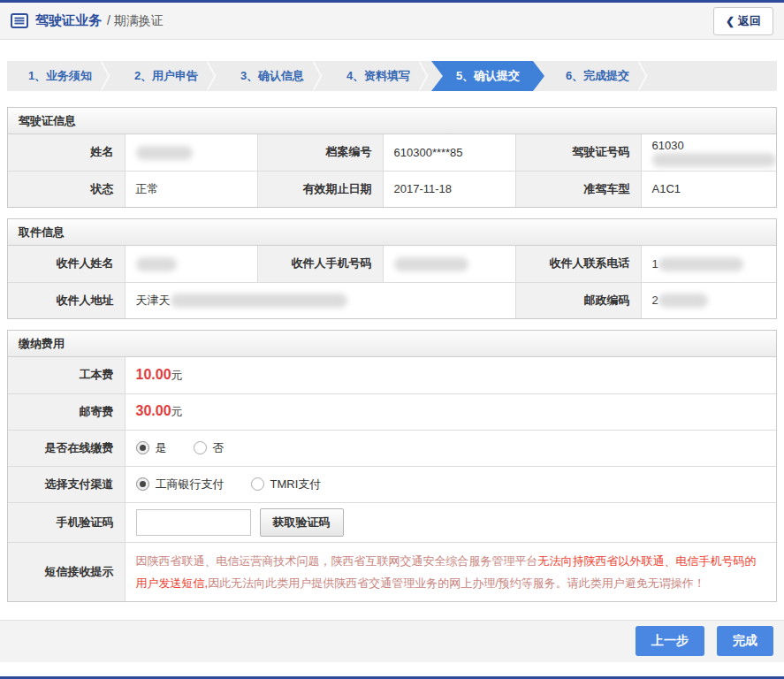 This screenshot has height=679, width=784. Describe the element at coordinates (392, 189) in the screenshot. I see `table-row: 状态 正常 有效期止日期 2017-11-18 准驾车型 A1C1` at that location.